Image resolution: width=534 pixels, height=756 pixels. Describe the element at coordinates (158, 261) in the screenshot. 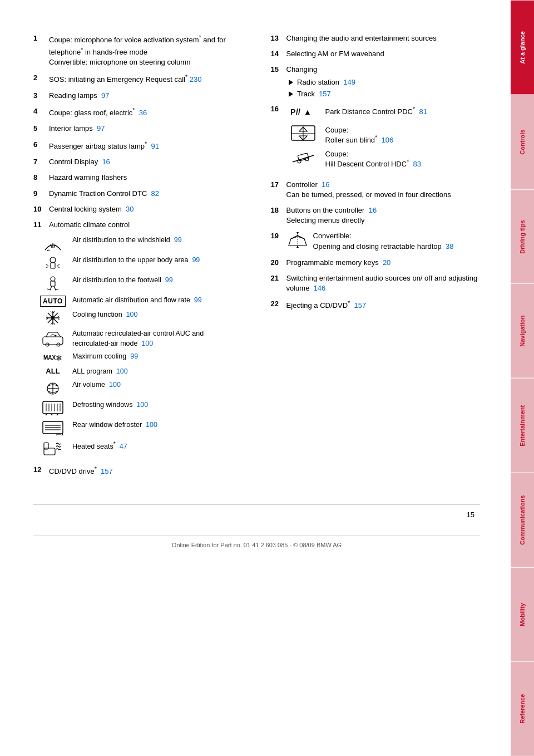

I see `climate-text-upper: Air distribution to the upper body area …` at that location.